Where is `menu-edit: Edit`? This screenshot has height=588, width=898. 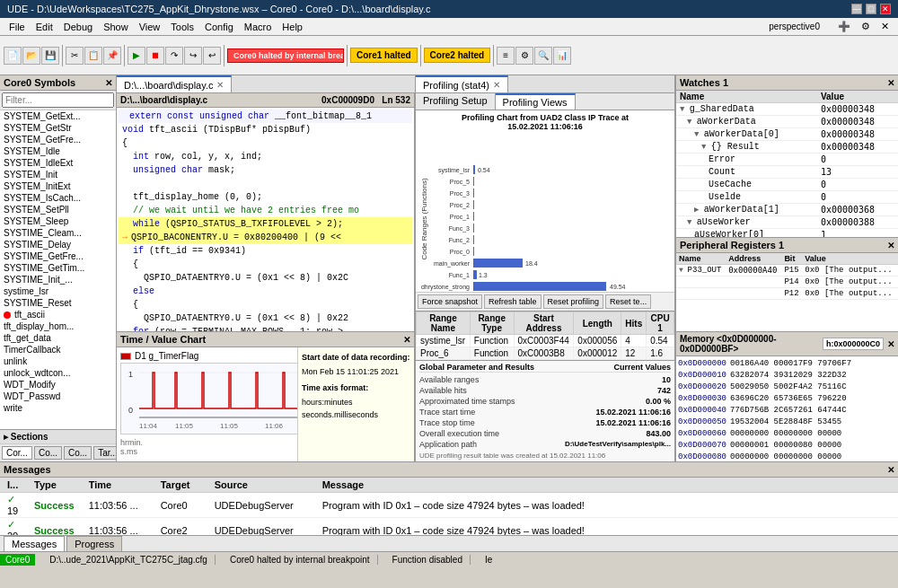
menu-edit: Edit is located at coordinates (45, 27).